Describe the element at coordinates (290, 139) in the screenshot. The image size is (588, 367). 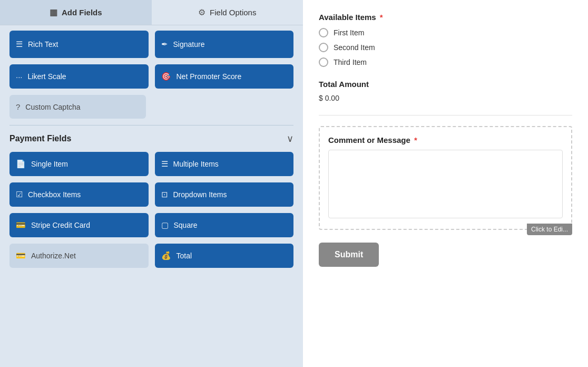
I see `payment-chevron-icon: ∨` at that location.